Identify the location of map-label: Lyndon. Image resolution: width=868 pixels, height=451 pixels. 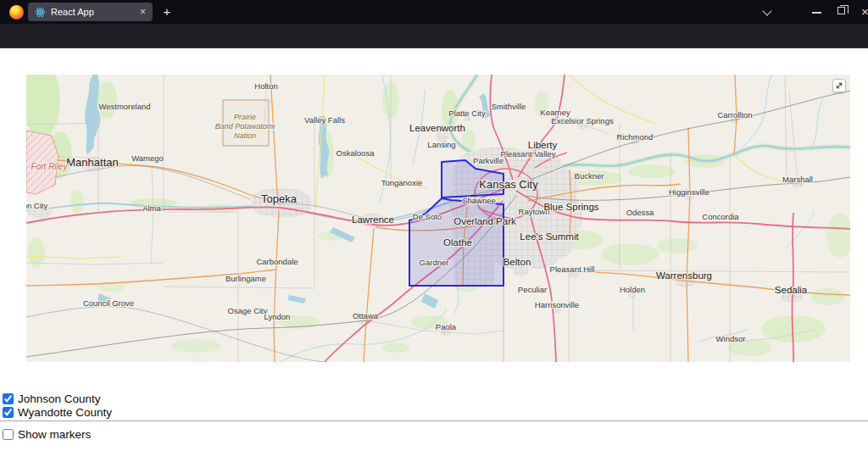
(278, 317).